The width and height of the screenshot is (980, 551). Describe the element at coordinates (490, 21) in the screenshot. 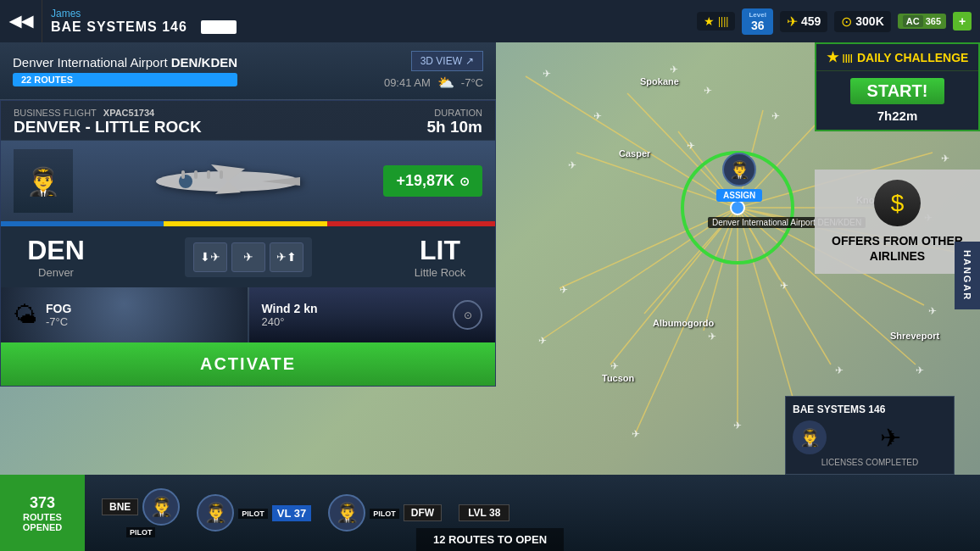

I see `top-bar: ◀◀ James BAE SYSTEMS 146 ★ |||| Level 36…` at that location.